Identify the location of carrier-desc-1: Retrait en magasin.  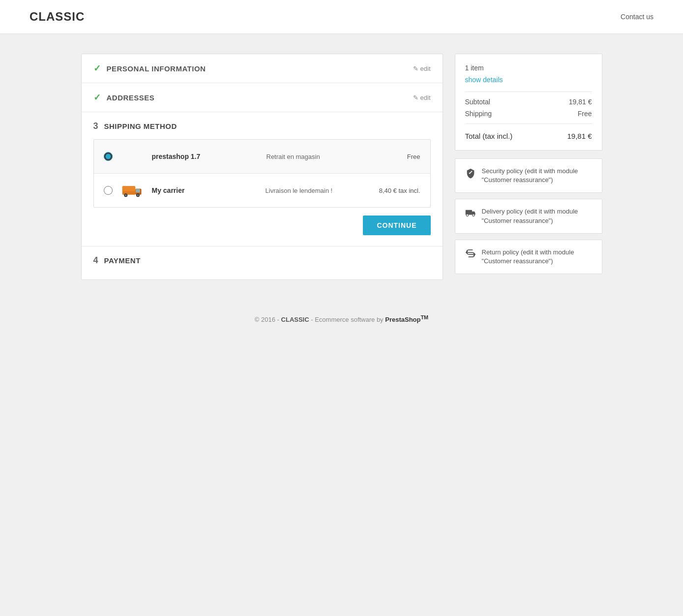
(320, 156).